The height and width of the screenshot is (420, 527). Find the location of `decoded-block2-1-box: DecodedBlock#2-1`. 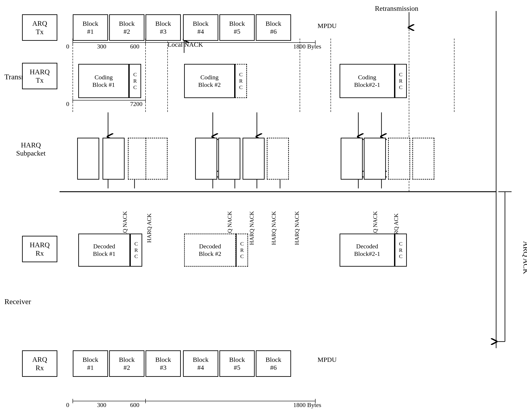

decoded-block2-1-box: DecodedBlock#2-1 is located at coordinates (367, 250).